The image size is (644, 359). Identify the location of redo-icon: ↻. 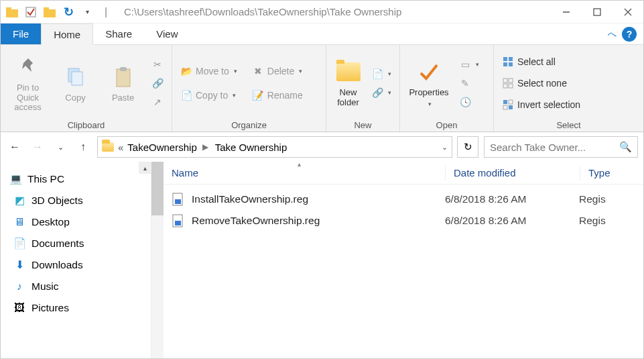
(68, 12).